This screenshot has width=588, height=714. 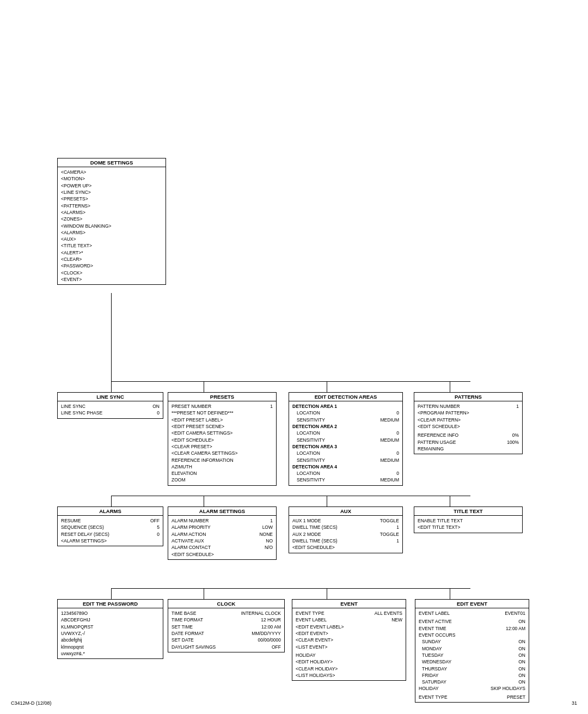 What do you see at coordinates (112, 233) in the screenshot?
I see `dome-item-alarms2: <ALARMS>` at bounding box center [112, 233].